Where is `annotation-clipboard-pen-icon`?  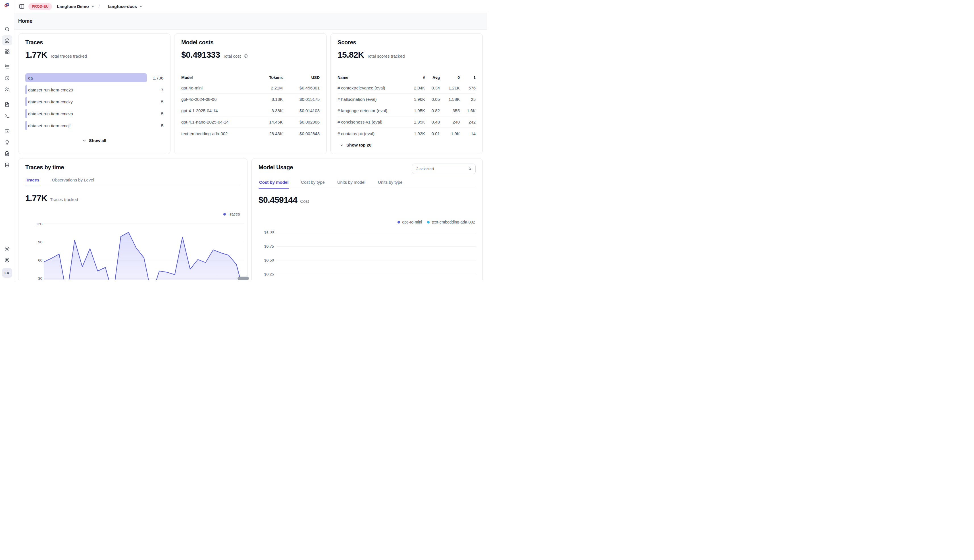
annotation-clipboard-pen-icon is located at coordinates (7, 154).